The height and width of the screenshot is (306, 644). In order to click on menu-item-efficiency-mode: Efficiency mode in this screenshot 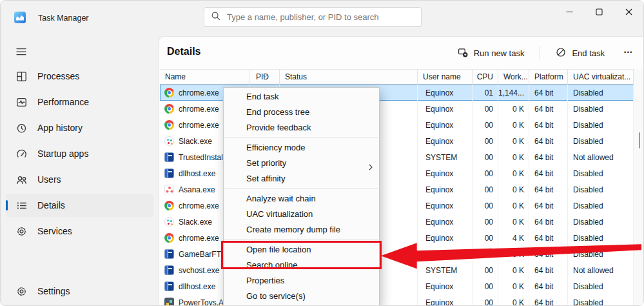, I will do `click(302, 148)`.